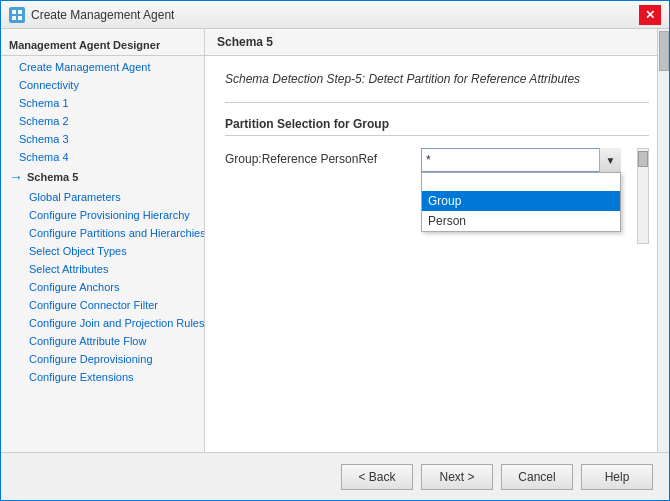 Image resolution: width=670 pixels, height=501 pixels. What do you see at coordinates (117, 233) in the screenshot?
I see `sidebar-item-label: Configure Partitions and Hierarchies` at bounding box center [117, 233].